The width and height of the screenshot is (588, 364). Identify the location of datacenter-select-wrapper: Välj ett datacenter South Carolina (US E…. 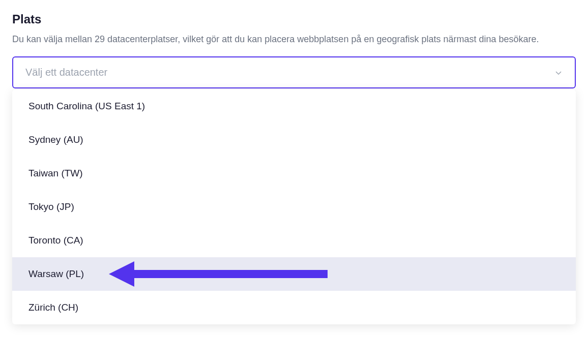
(294, 72).